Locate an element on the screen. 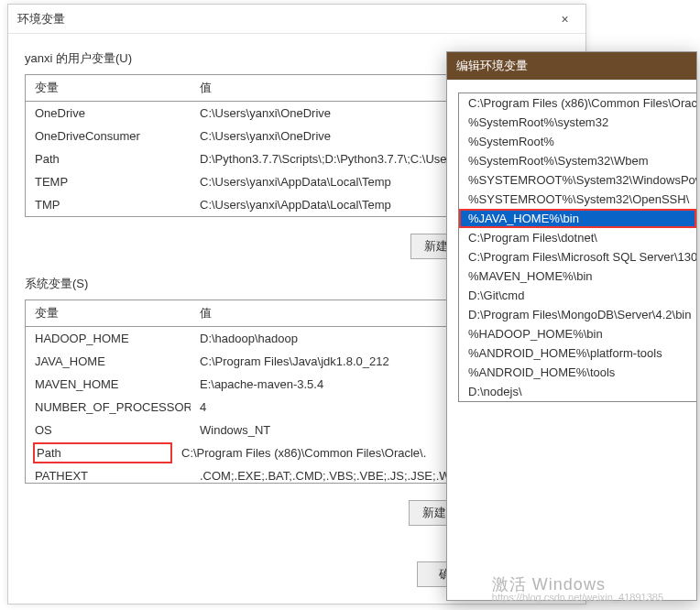  var-name: PATHEXT is located at coordinates (108, 474).